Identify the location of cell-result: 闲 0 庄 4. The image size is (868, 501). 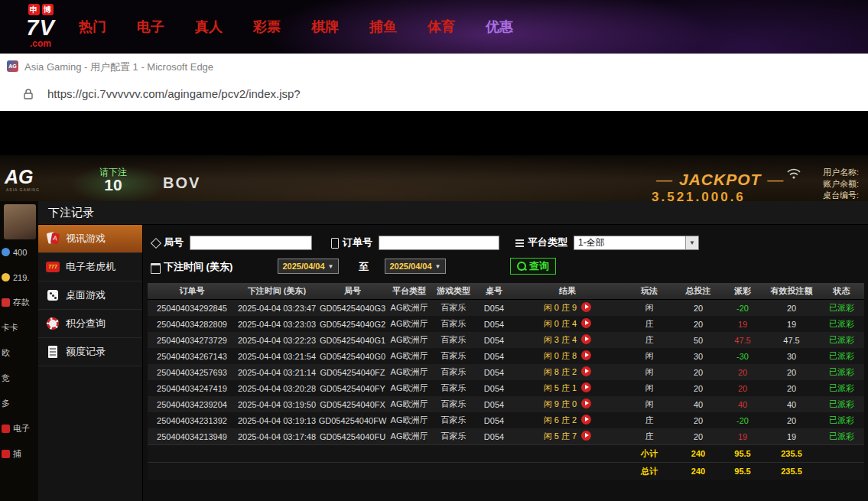
(567, 324).